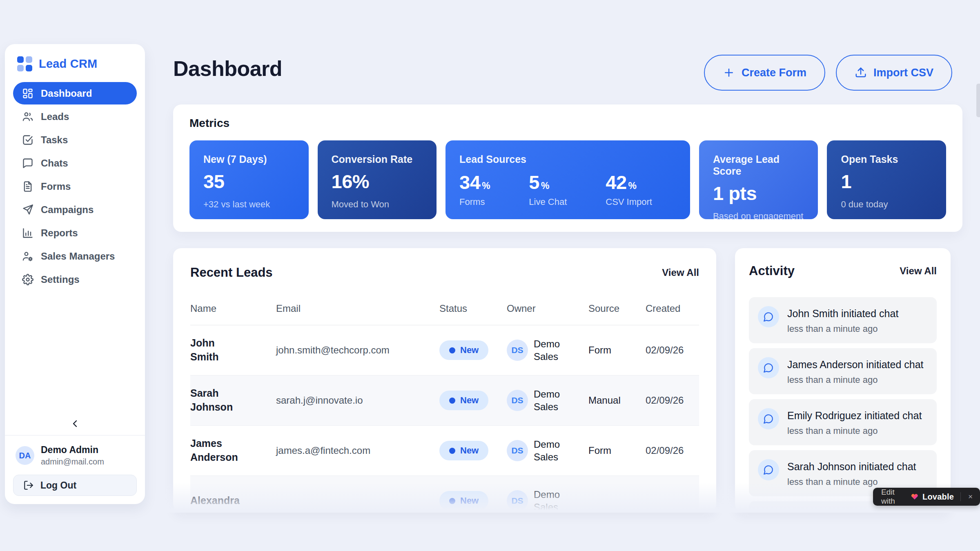 Image resolution: width=980 pixels, height=551 pixels. Describe the element at coordinates (828, 73) in the screenshot. I see `header-actions: Create Form Import CSV` at that location.